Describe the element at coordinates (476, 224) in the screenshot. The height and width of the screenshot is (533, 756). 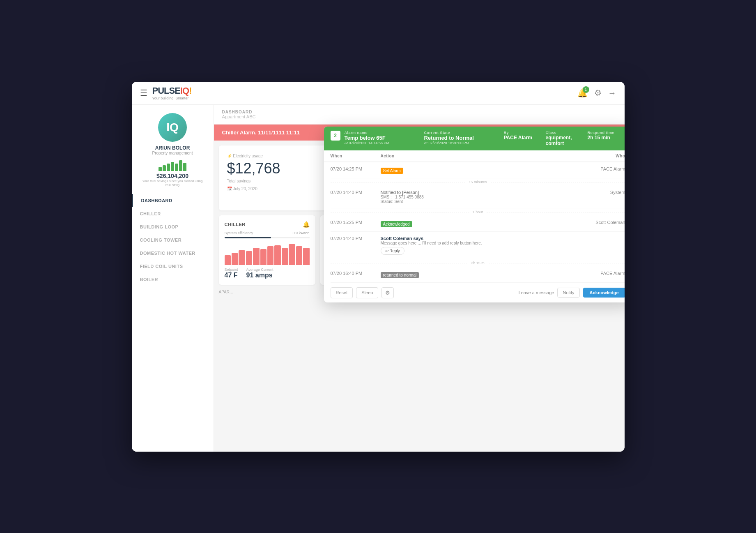
I see `tl-action-3: Acknowledged` at that location.